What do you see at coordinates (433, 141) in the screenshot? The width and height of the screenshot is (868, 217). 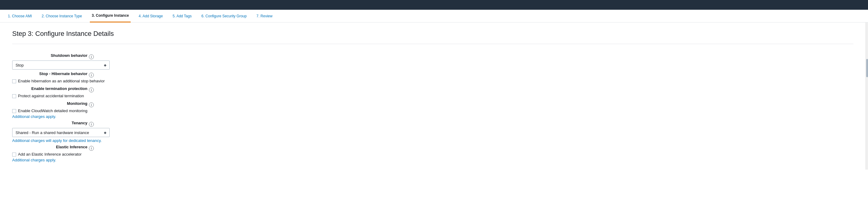 I see `tenancy-link: Additional charges will apply for dedica…` at bounding box center [433, 141].